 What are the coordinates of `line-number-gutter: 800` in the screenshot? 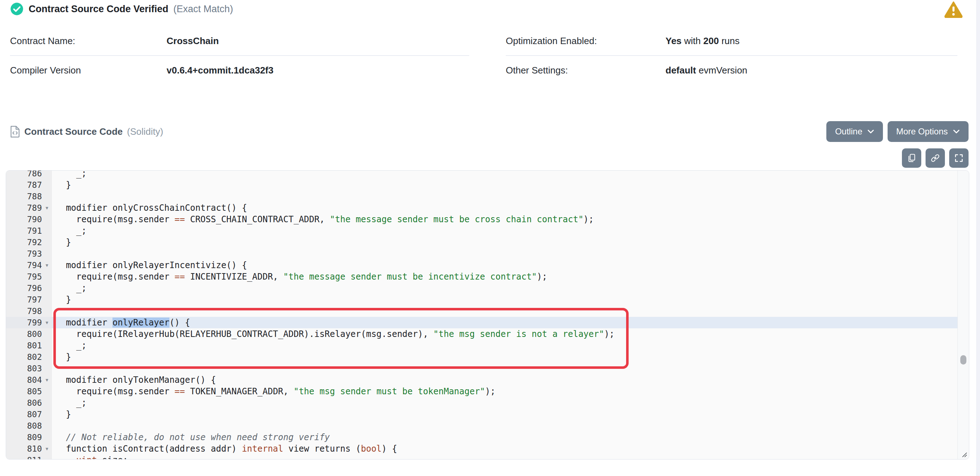 It's located at (29, 334).